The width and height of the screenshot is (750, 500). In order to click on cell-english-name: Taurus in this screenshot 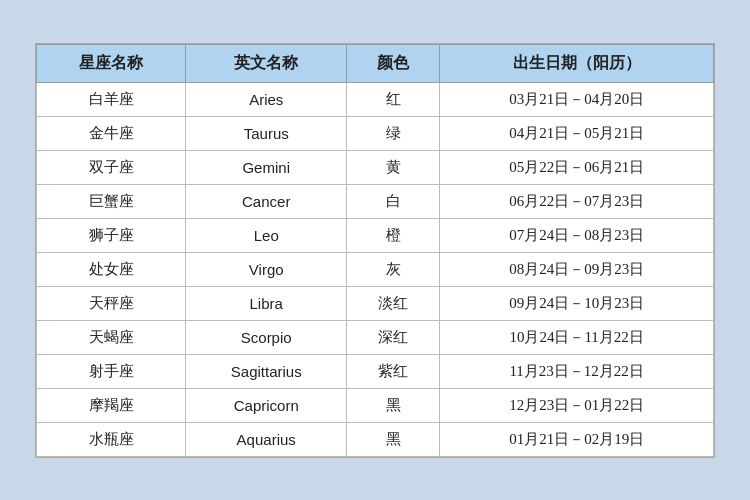, I will do `click(266, 133)`.